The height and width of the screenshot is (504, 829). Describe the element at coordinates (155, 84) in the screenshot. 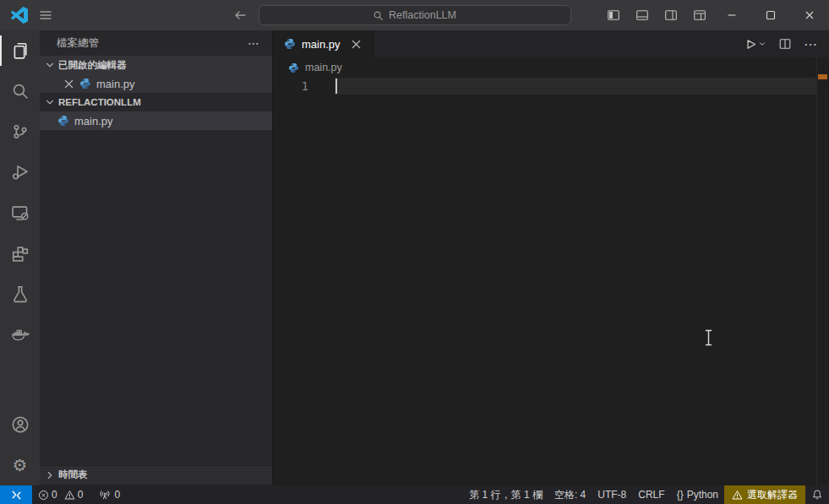

I see `open-editor-item: main.py` at that location.